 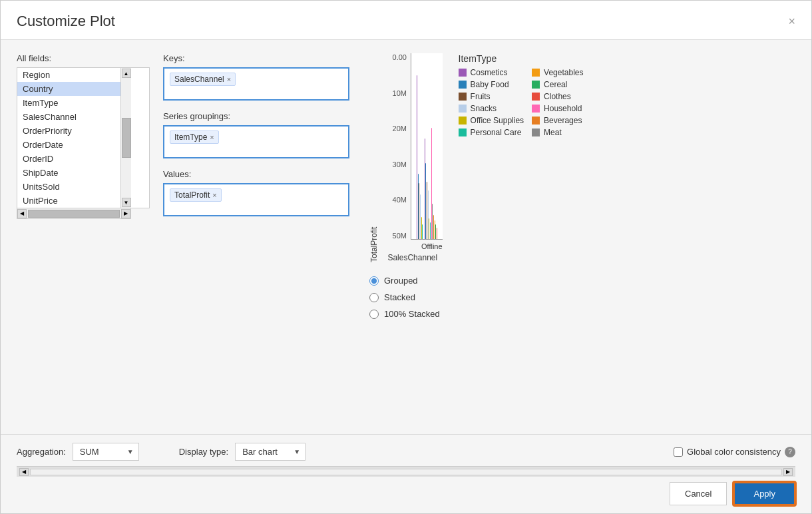 I want to click on help-icon: ?, so click(x=790, y=452).